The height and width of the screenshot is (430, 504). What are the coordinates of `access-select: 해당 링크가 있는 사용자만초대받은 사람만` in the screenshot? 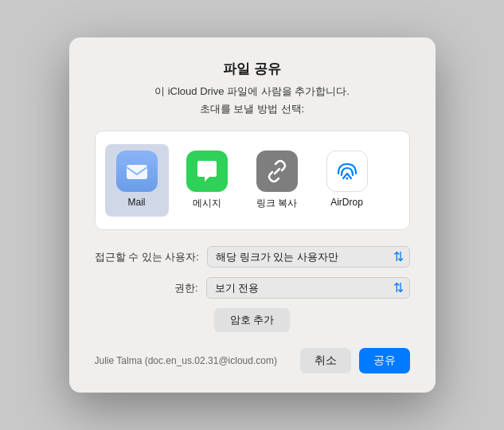 It's located at (309, 256).